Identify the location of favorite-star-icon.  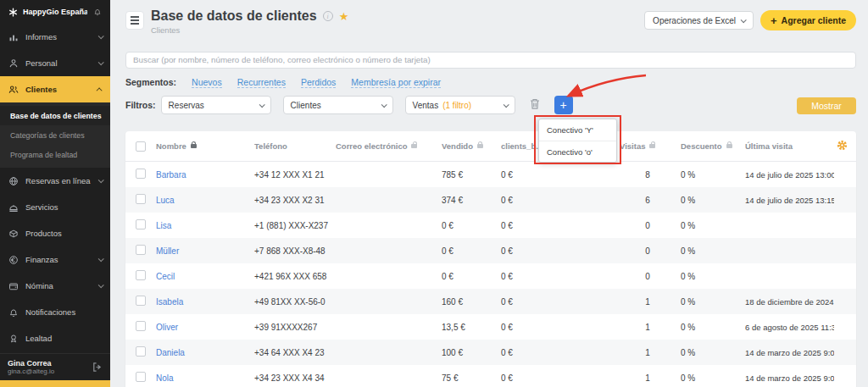
(344, 16).